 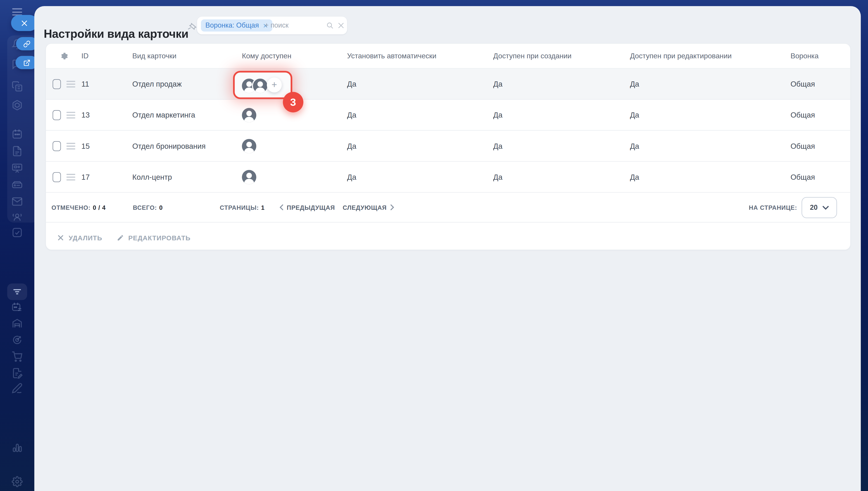 What do you see at coordinates (826, 208) in the screenshot?
I see `chevron-down-icon` at bounding box center [826, 208].